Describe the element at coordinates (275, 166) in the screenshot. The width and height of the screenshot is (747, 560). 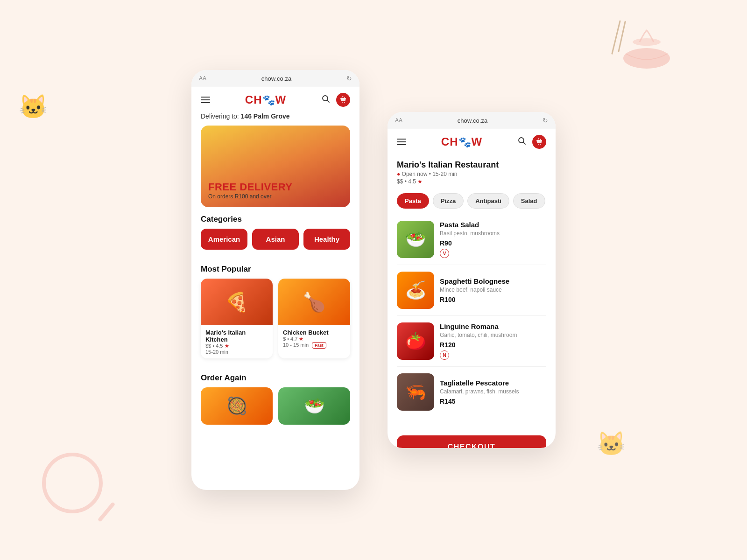
I see `hero-banner: FREE DELIVERY On orders R100 and over` at that location.